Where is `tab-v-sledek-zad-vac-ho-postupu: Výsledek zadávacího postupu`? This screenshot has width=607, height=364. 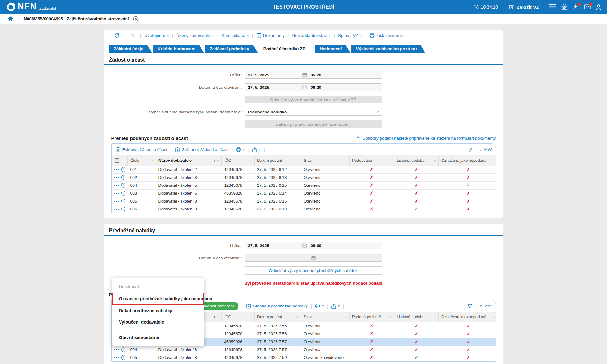
tab-v-sledek-zad-vac-ho-postupu: Výsledek zadávacího postupu is located at coordinates (388, 49).